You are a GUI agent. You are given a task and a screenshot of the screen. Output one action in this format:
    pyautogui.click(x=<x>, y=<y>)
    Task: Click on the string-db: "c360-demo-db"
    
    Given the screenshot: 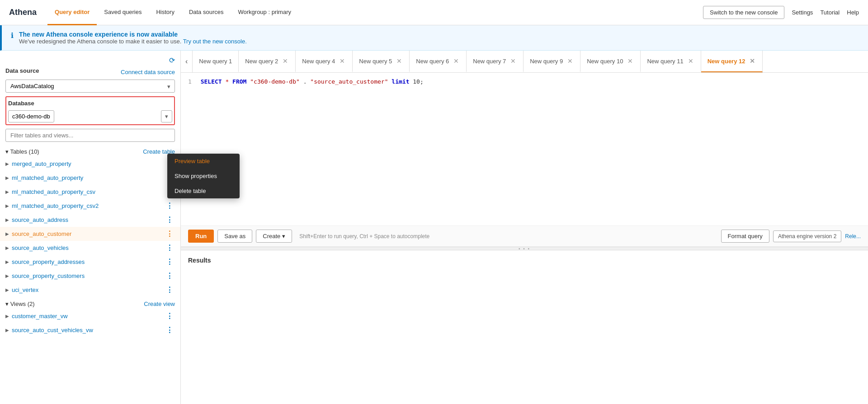 What is the action you would take?
    pyautogui.click(x=275, y=81)
    